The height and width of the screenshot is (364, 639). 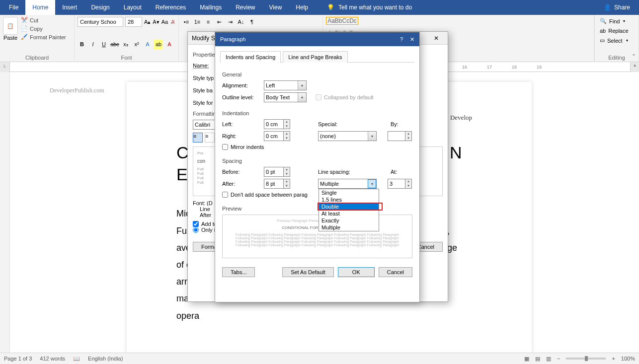 What do you see at coordinates (230, 22) in the screenshot?
I see `increase-indent-button: ⇥` at bounding box center [230, 22].